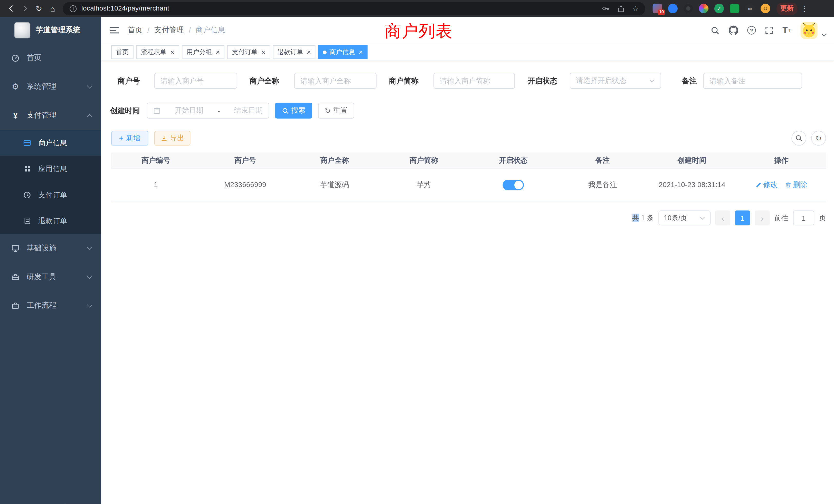 The height and width of the screenshot is (504, 834). I want to click on site-info-icon, so click(73, 9).